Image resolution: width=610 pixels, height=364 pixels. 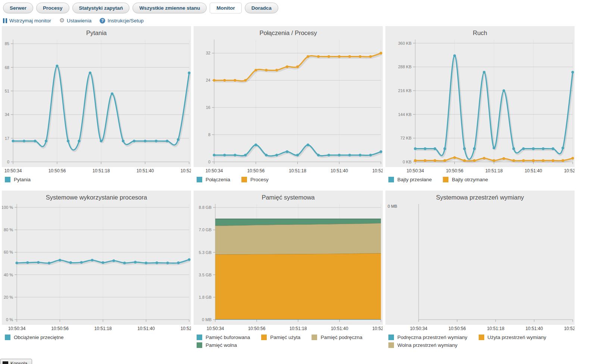 What do you see at coordinates (405, 91) in the screenshot?
I see `svg-text: 216 KB` at bounding box center [405, 91].